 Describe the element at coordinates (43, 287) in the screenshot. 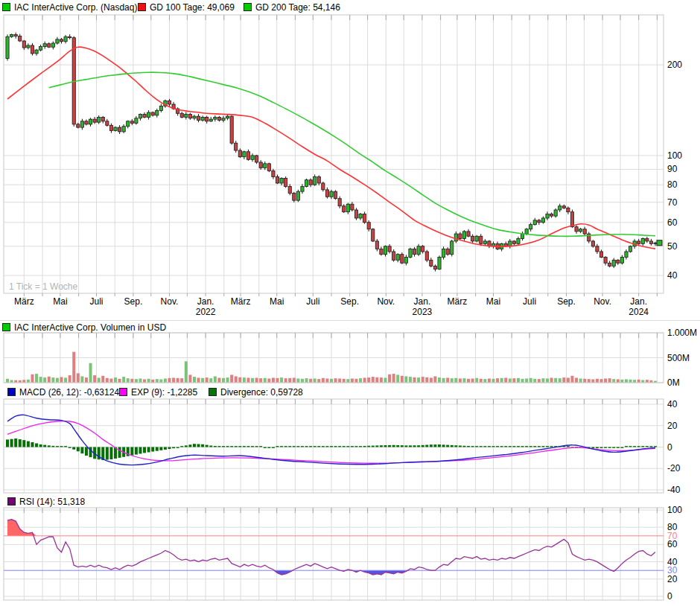

I see `tick-scale-note: 1 Tick = 1 Woche` at that location.